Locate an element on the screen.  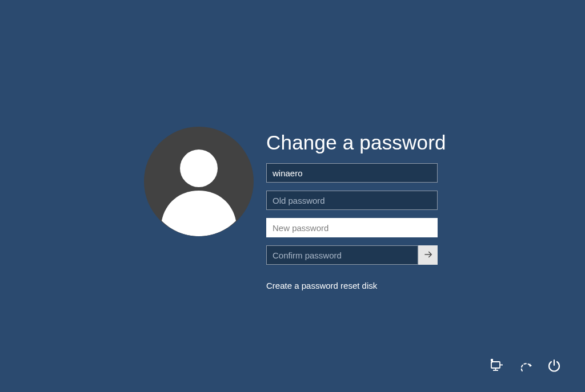
network-button is located at coordinates (497, 367).